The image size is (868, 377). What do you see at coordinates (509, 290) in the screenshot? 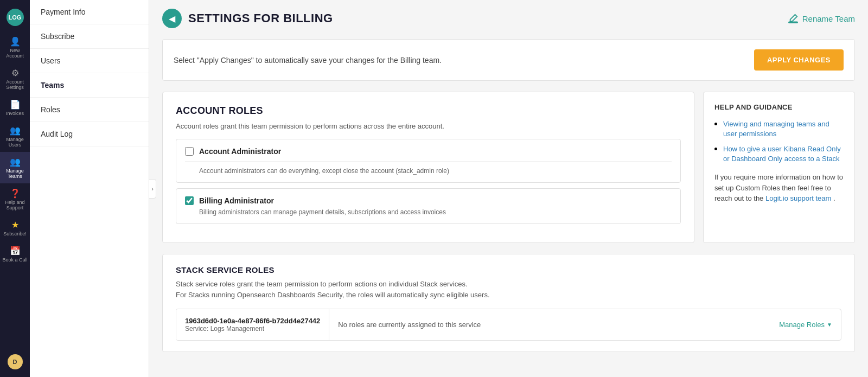
I see `stack-service-roles-desc: Stack service roles grant the team permi…` at bounding box center [509, 290].